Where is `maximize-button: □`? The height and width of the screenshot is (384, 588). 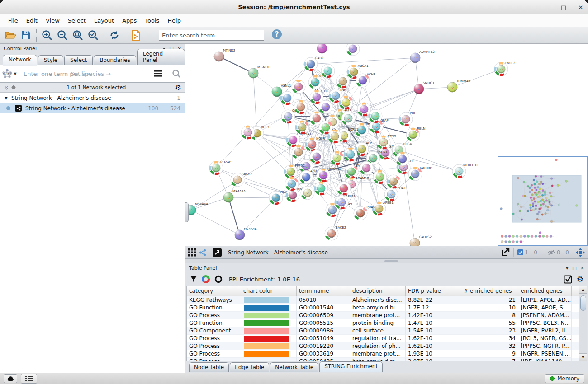 maximize-button: □ is located at coordinates (564, 7).